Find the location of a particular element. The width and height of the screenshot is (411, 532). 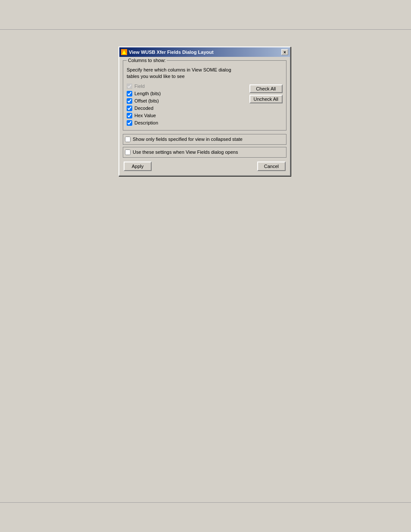

option2-label: Use these settings when View Fields dial… is located at coordinates (185, 152).